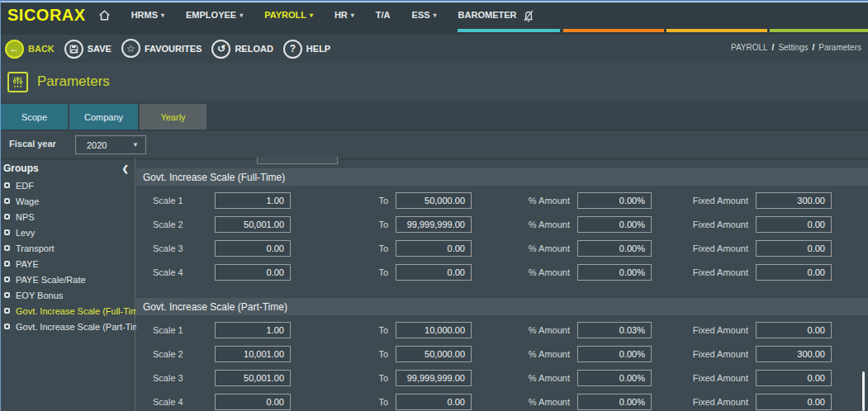 The height and width of the screenshot is (411, 868). I want to click on reload-icon: ↺, so click(221, 50).